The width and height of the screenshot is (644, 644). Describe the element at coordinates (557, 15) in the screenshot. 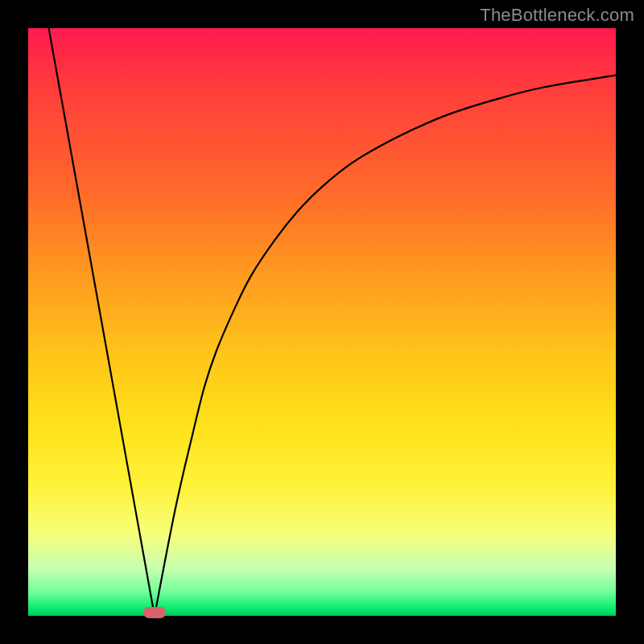

I see `watermark-text: TheBottleneck.com` at that location.